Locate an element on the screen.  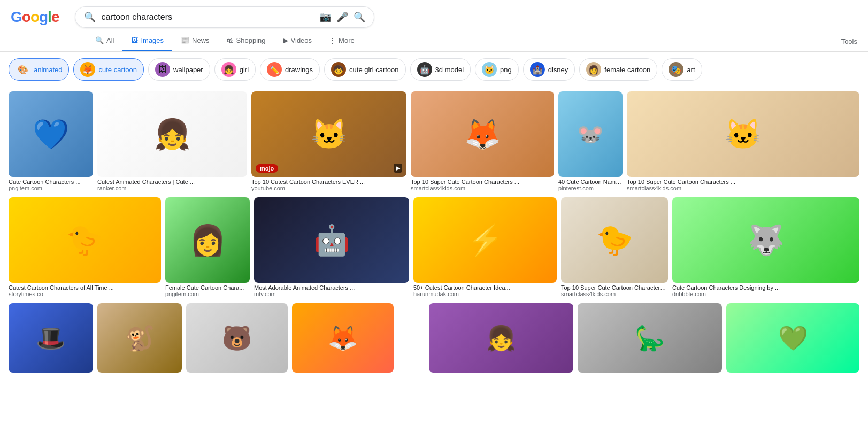
search-icon: 🔍 is located at coordinates (90, 17).